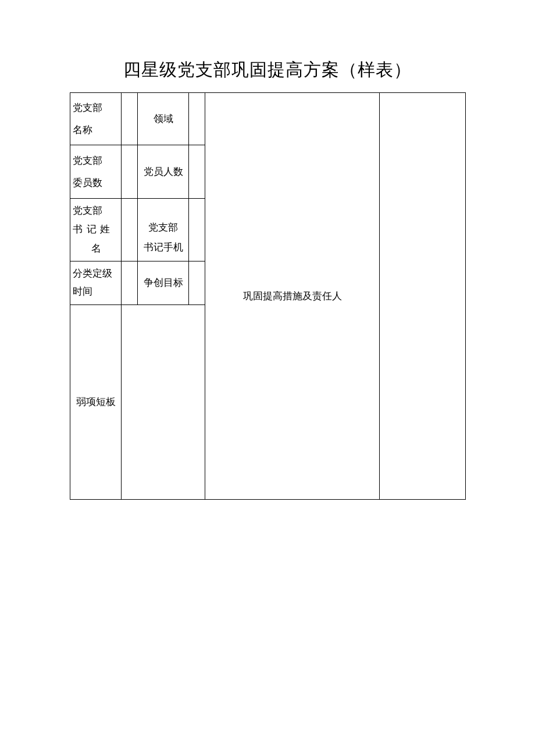  Describe the element at coordinates (268, 70) in the screenshot. I see `document-title: 四星级党支部巩固提高方案（样表）` at that location.